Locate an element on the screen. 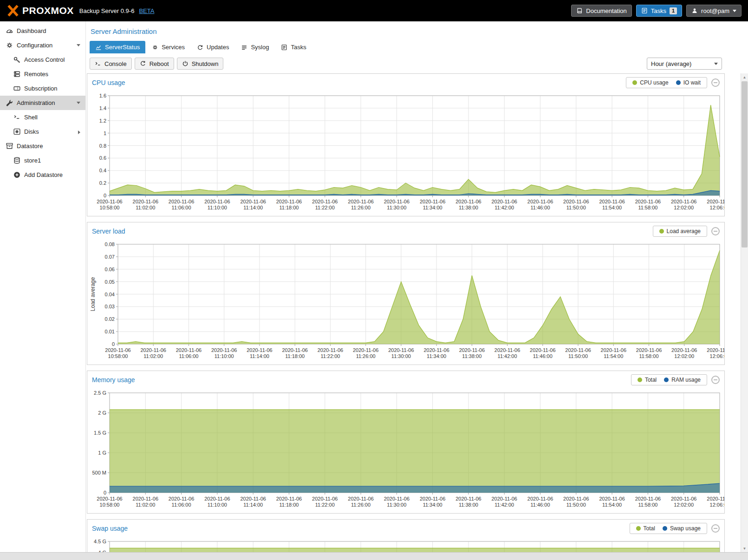  refresh-icon is located at coordinates (200, 47).